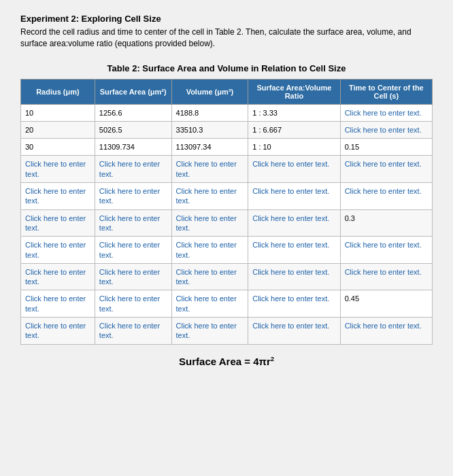 The width and height of the screenshot is (453, 476). What do you see at coordinates (386, 147) in the screenshot?
I see `table-cell: 0.15` at bounding box center [386, 147].